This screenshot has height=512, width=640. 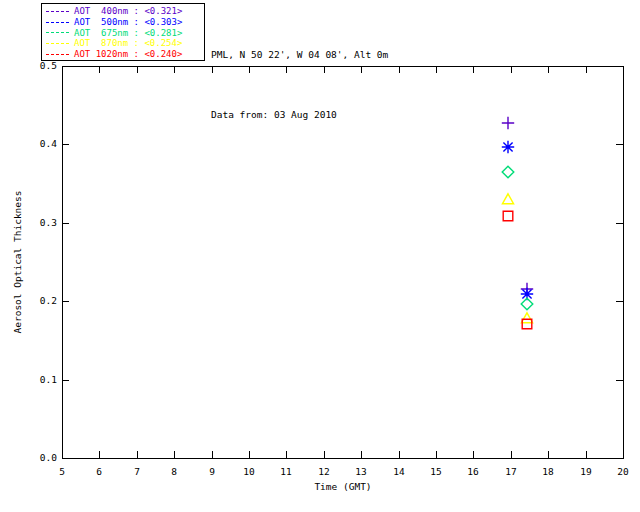 I want to click on y-tick-label: 0.4, so click(x=44, y=144).